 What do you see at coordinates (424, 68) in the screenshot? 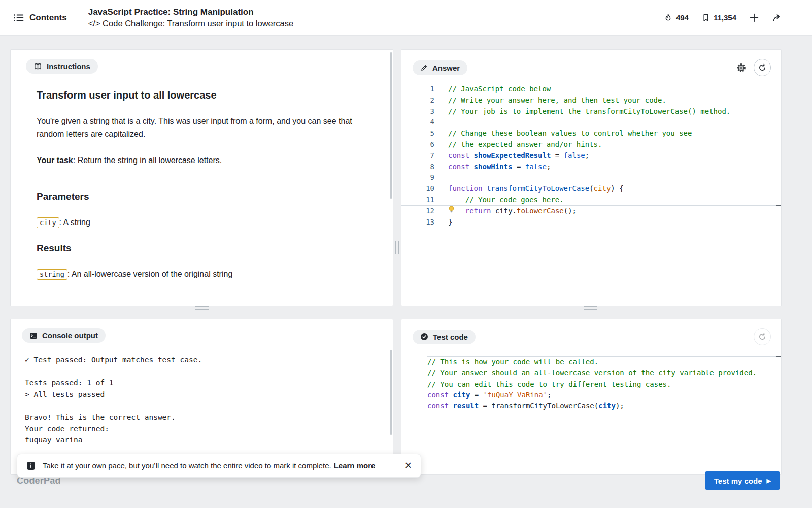
I see `pencil-icon` at bounding box center [424, 68].